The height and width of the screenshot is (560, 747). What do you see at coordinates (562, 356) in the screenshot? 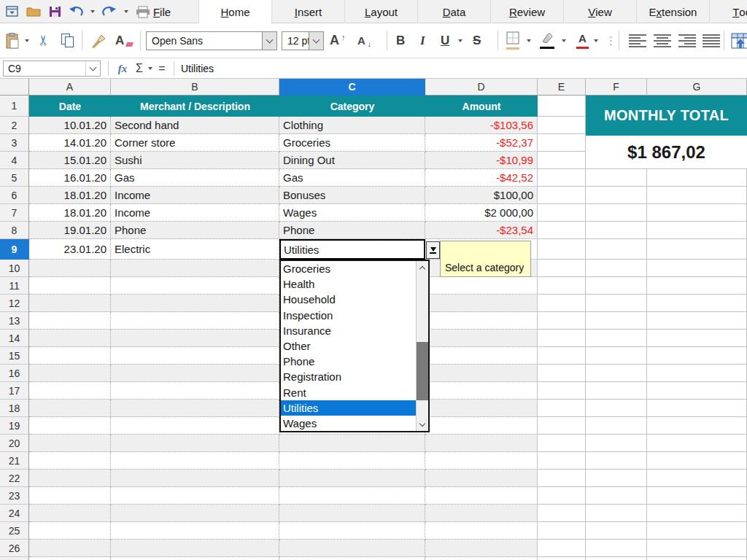
I see `cell-E15` at bounding box center [562, 356].